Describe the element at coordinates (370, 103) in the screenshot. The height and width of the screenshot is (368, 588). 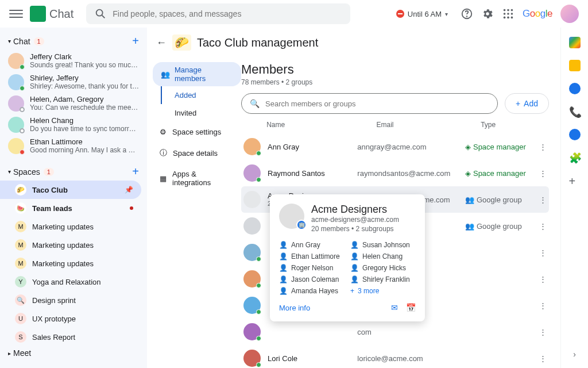
I see `members-search: 🔍` at that location.